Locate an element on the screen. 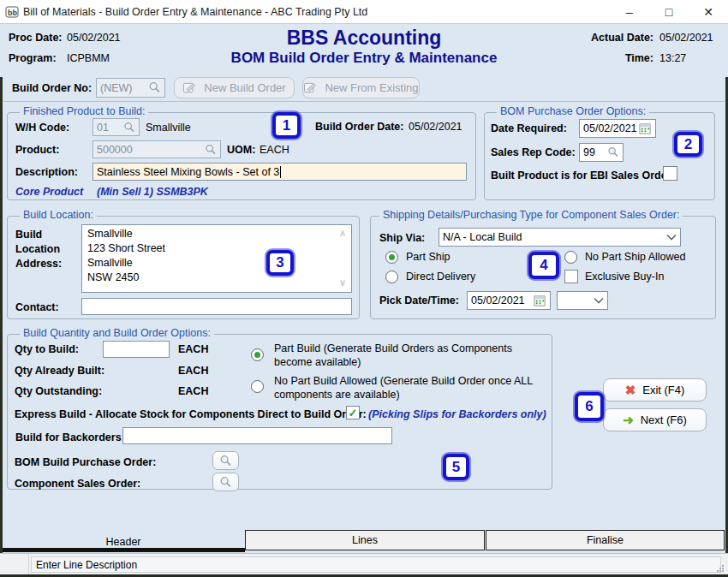 This screenshot has height=577, width=728. panel-divider is located at coordinates (364, 101).